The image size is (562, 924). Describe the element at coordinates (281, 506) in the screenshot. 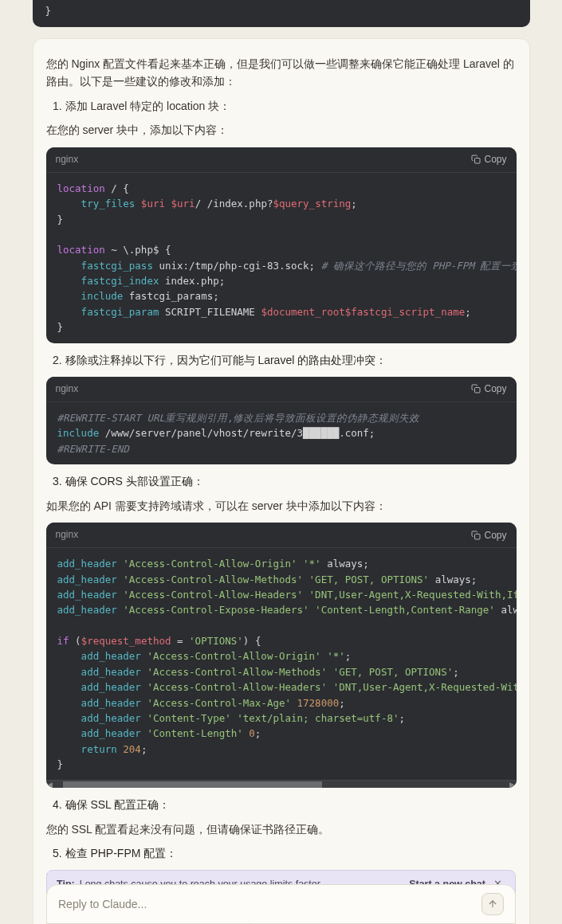

I see `step-3-note: 如果您的 API 需要支持跨域请求，可以在 server 块中添加以下内容：` at that location.